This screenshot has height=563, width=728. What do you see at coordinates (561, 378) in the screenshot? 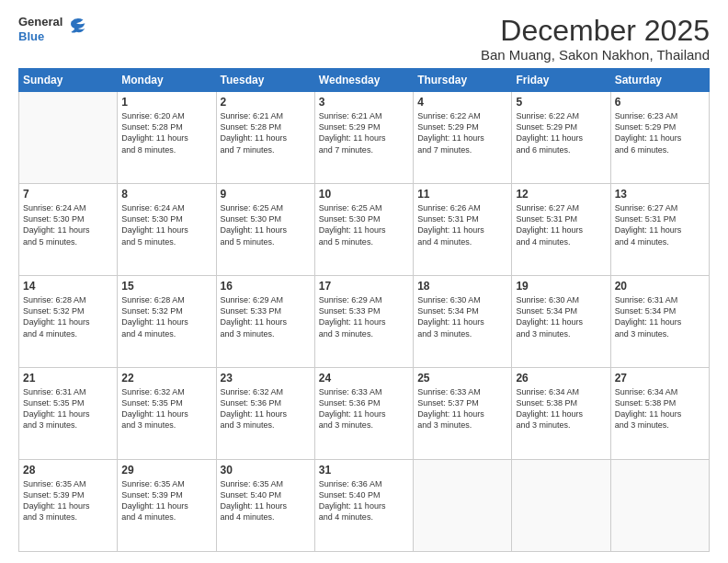
I see `day-number: 26` at bounding box center [561, 378].